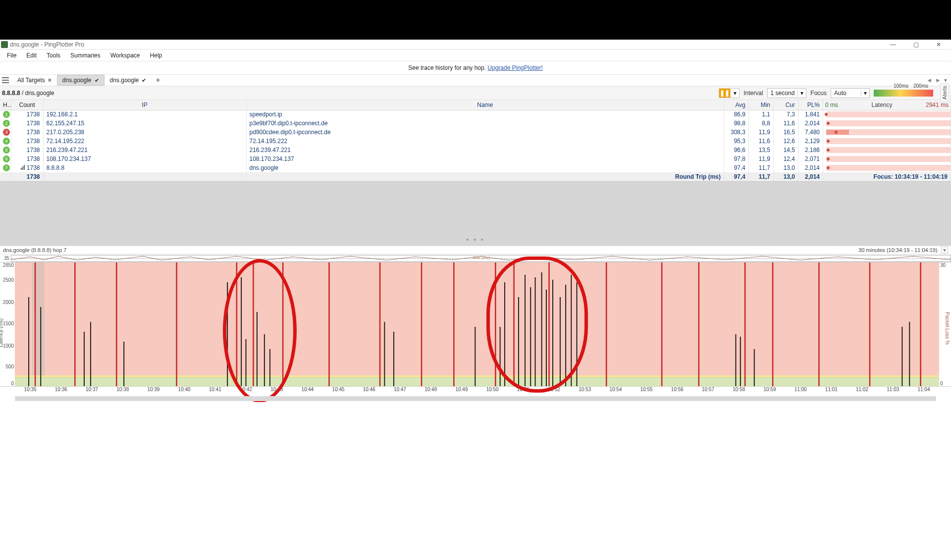  What do you see at coordinates (476, 141) in the screenshot?
I see `table-row: 4 173872.14.195.22272.14.195.22295,311,6…` at bounding box center [476, 141].